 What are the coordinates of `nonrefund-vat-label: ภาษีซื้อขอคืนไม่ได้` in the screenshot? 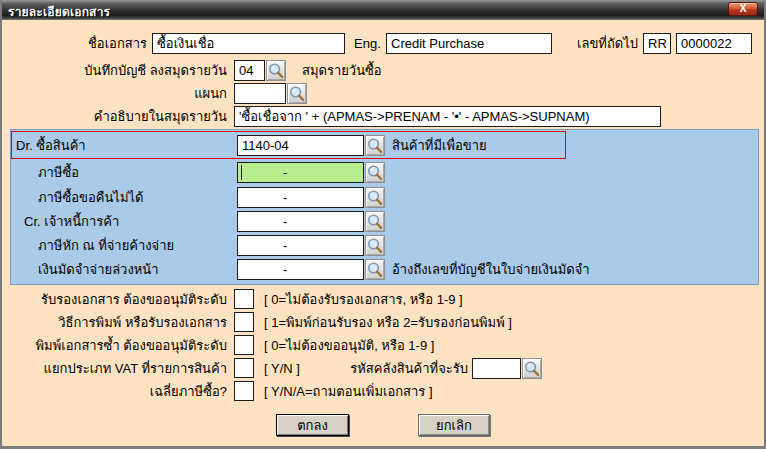 It's located at (90, 198).